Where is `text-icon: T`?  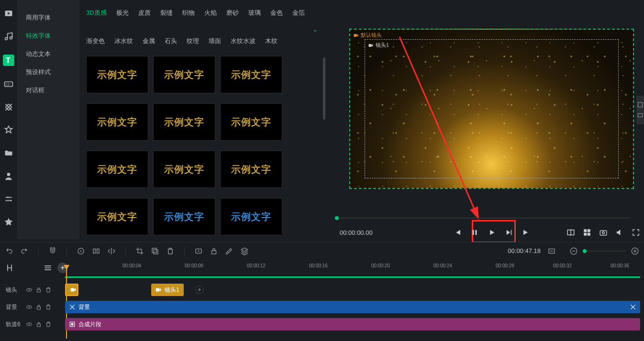
text-icon: T is located at coordinates (9, 60).